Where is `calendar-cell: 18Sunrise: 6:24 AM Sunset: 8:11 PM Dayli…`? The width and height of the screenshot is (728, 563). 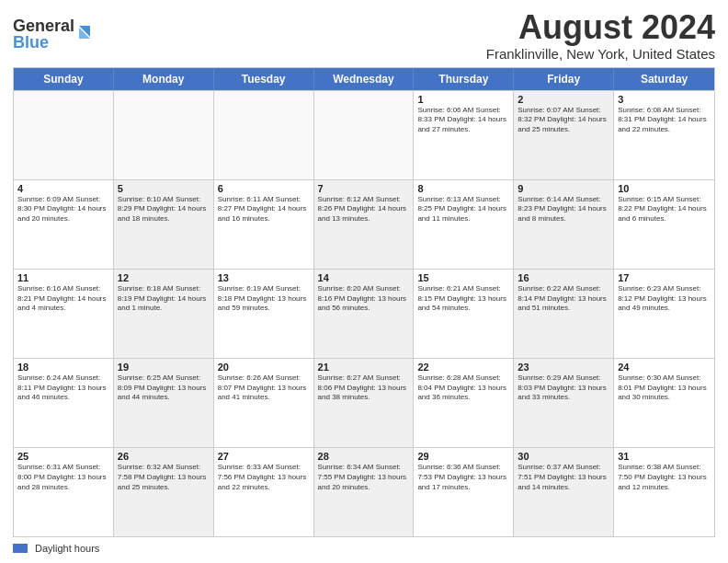 calendar-cell: 18Sunrise: 6:24 AM Sunset: 8:11 PM Dayli… is located at coordinates (64, 403).